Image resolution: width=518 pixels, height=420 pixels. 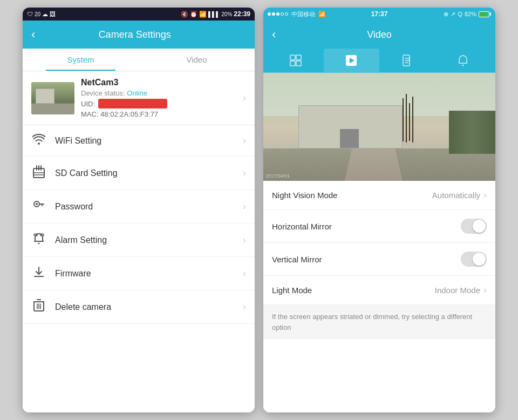 What do you see at coordinates (453, 14) in the screenshot?
I see `arrow-icon: ↗` at bounding box center [453, 14].